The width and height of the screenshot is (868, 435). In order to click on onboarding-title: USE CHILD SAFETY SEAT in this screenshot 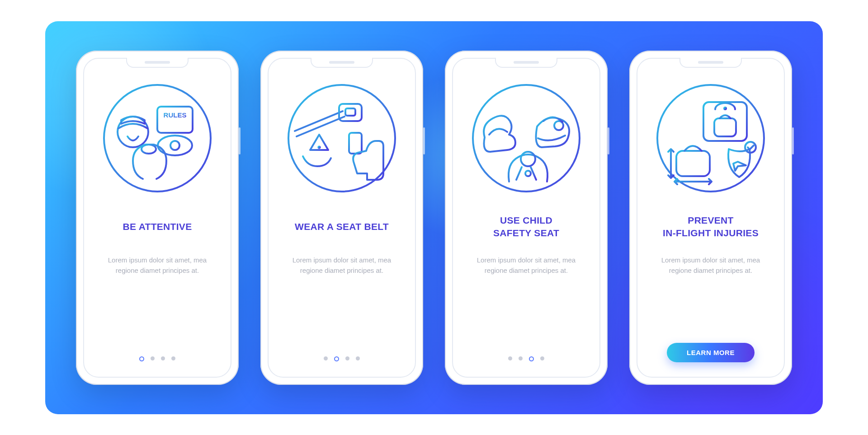, I will do `click(526, 227)`.